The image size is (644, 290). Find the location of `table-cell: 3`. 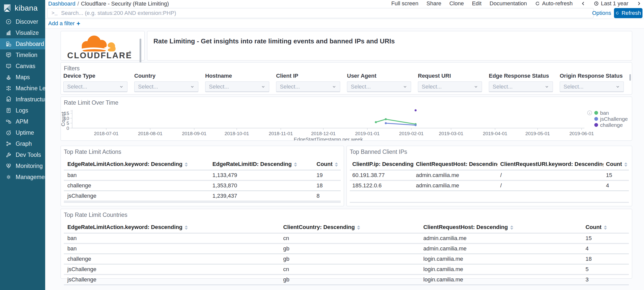

table-cell: 3 is located at coordinates (605, 280).